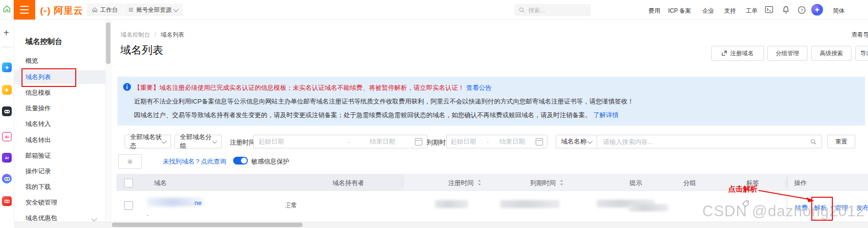  Describe the element at coordinates (105, 10) in the screenshot. I see `workbench-button: 工作台` at that location.